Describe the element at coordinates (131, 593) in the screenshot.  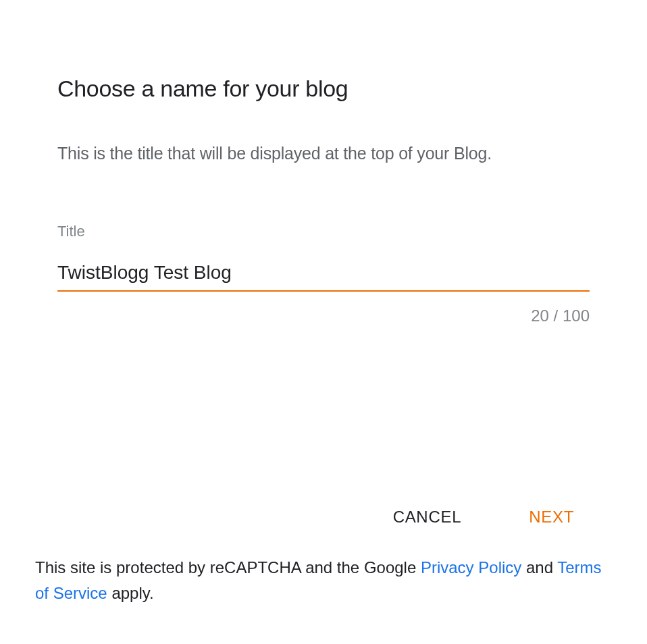
I see `footer-suffix: apply.` at that location.